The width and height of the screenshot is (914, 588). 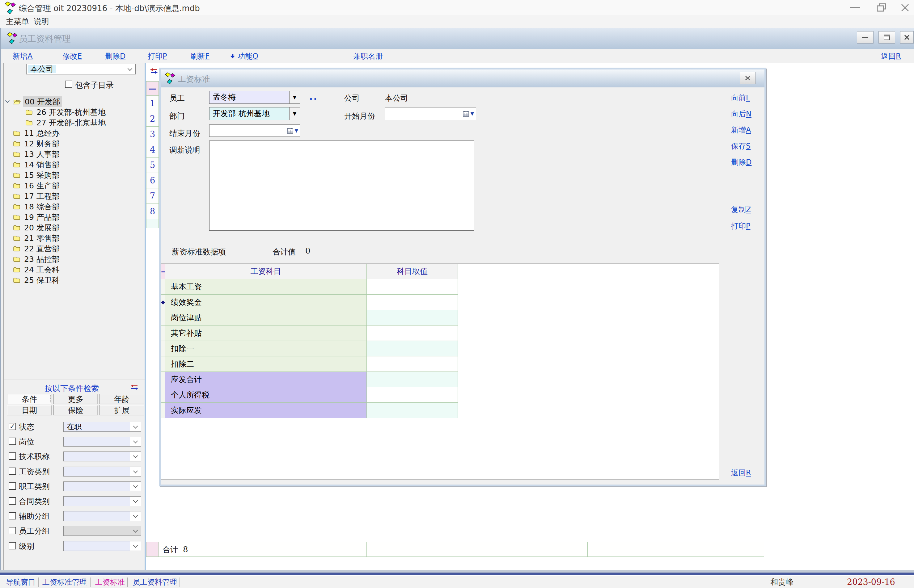 I want to click on tree-item: 16 生产部, so click(x=74, y=186).